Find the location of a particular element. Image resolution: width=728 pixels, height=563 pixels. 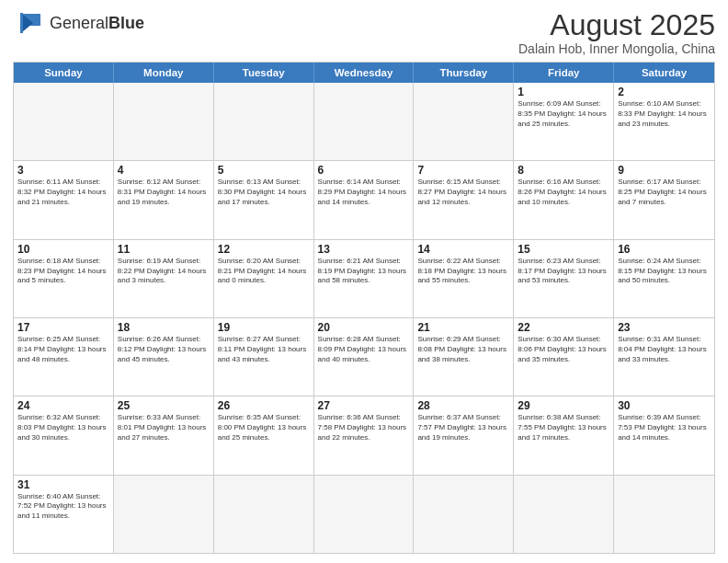

cell-day-number: 19 is located at coordinates (264, 327).